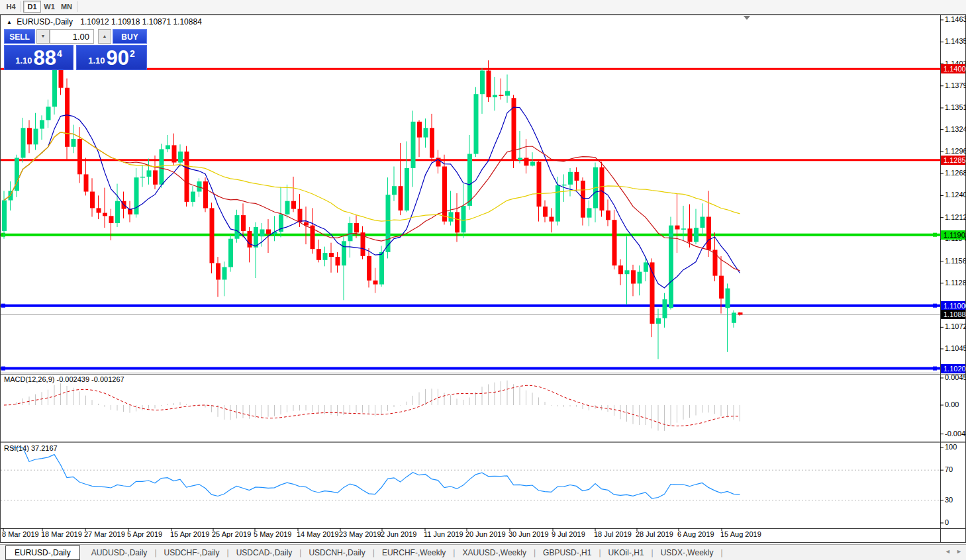 The height and width of the screenshot is (560, 966). I want to click on chart-shift-marker, so click(747, 18).